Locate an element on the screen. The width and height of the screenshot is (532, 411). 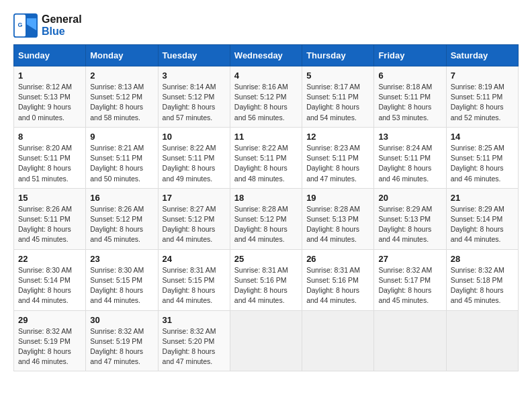
calendar-cell: 28Sunrise: 8:32 AMSunset: 5:18 PMDayligh… is located at coordinates (482, 279).